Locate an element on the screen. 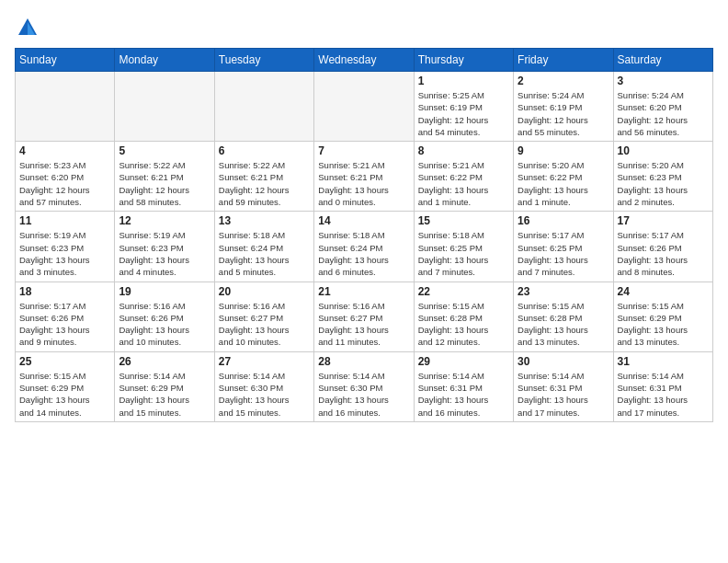 Image resolution: width=728 pixels, height=563 pixels. day-info: Sunrise: 5:21 AM Sunset: 6:22 PM Dayligh… is located at coordinates (463, 184).